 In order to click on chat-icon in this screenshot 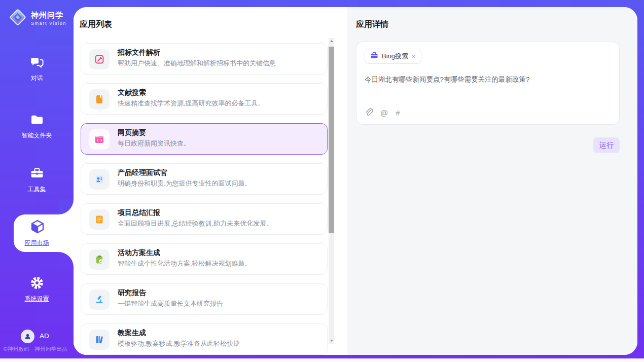, I will do `click(37, 62)`.